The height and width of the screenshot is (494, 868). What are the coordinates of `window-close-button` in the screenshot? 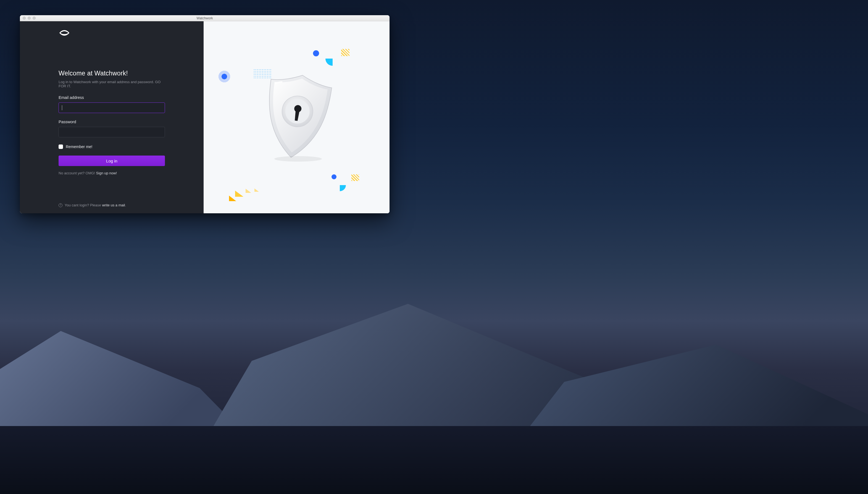 It's located at (24, 18).